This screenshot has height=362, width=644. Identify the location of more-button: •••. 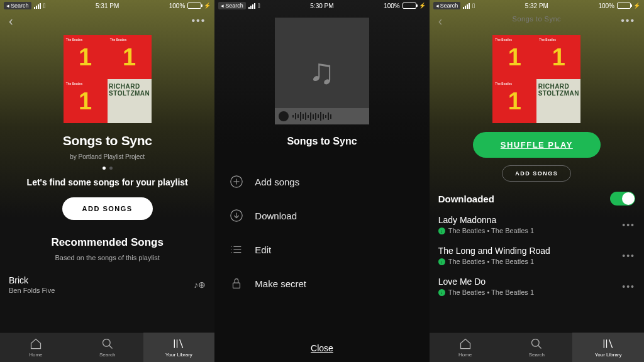
(199, 21).